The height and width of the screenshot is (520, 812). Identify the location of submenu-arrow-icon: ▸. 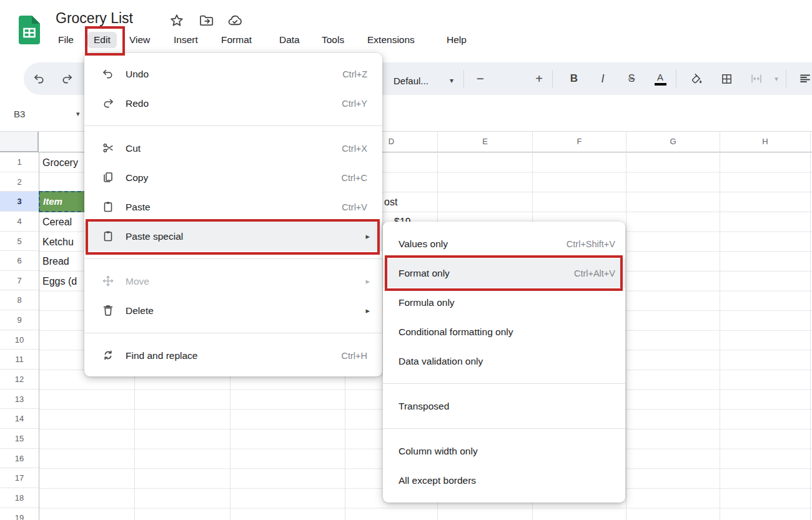
(367, 236).